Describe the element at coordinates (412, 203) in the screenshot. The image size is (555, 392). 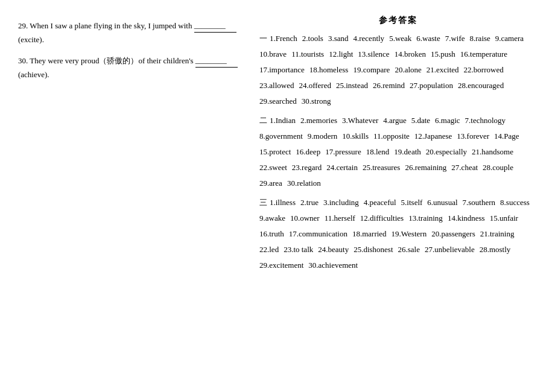
I see `s3-a5: 5.itself` at that location.